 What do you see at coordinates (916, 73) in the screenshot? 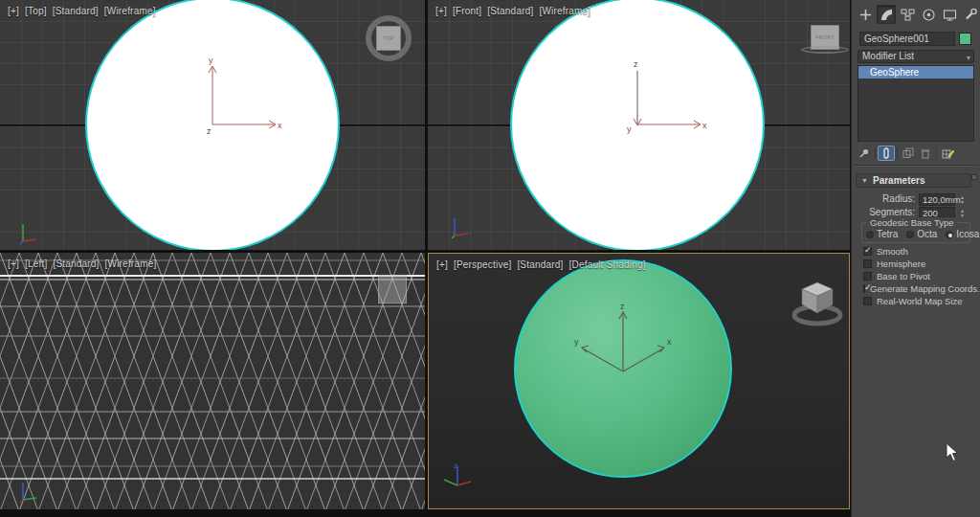
I see `modifier-stack-item-geosphere: GeoSphere` at bounding box center [916, 73].